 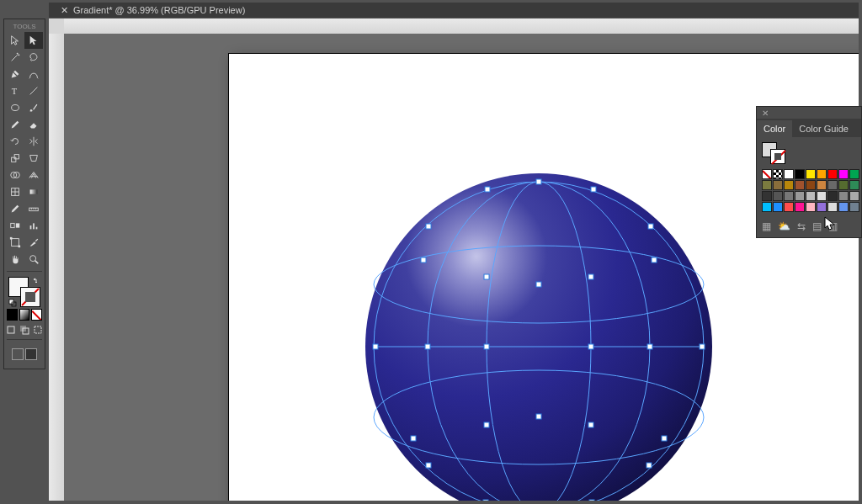 What do you see at coordinates (15, 175) in the screenshot?
I see `shape-builder-tool` at bounding box center [15, 175].